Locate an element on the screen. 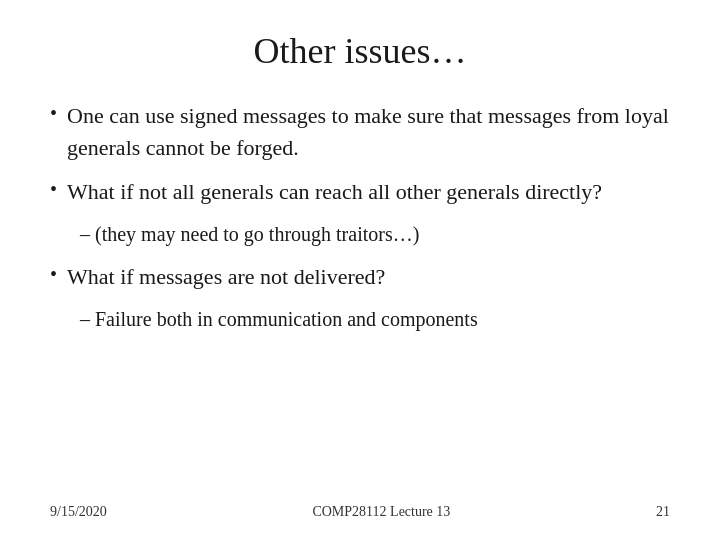  bullet-text-2: What if not all generals can reach all o… is located at coordinates (334, 192).